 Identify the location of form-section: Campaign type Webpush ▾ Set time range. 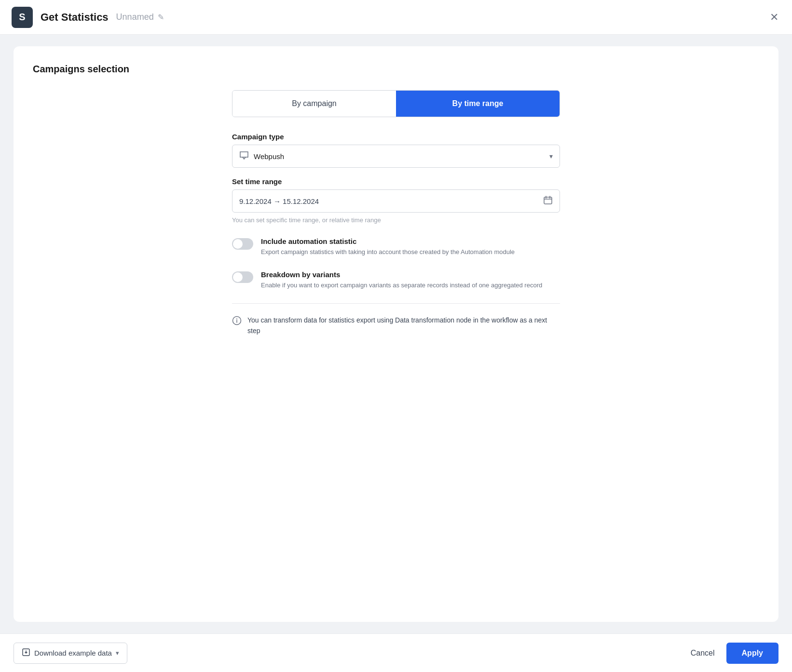
(396, 235).